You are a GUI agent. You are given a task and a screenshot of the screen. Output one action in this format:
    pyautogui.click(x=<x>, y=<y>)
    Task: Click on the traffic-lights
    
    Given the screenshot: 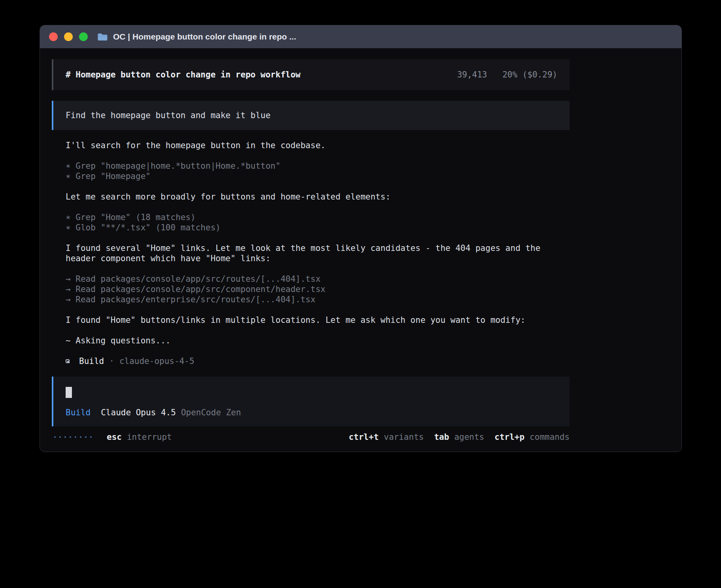 What is the action you would take?
    pyautogui.click(x=68, y=37)
    